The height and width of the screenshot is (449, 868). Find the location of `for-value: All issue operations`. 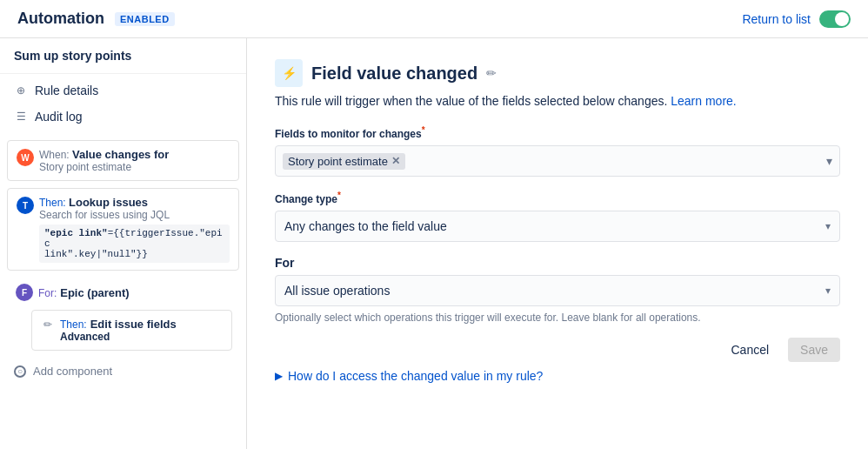

for-value: All issue operations is located at coordinates (337, 291).